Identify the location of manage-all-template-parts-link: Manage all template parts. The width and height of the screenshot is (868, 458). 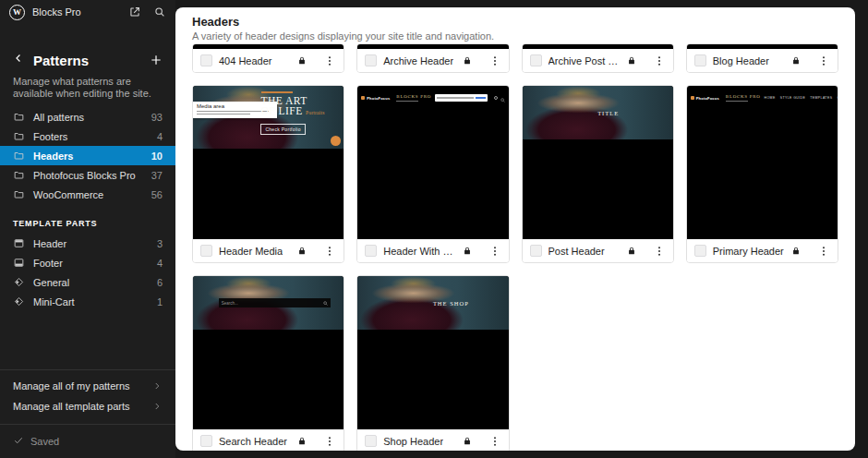
(88, 406).